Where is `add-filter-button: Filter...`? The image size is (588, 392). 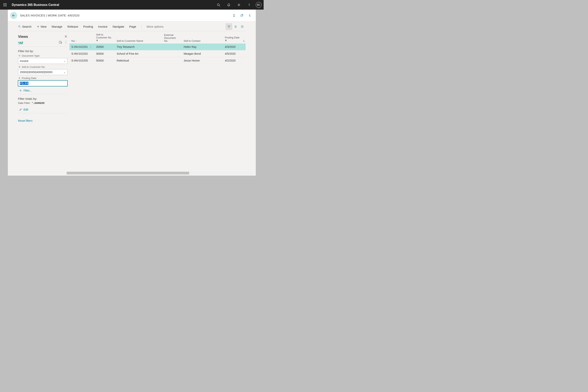
add-filter-button: Filter... is located at coordinates (43, 90).